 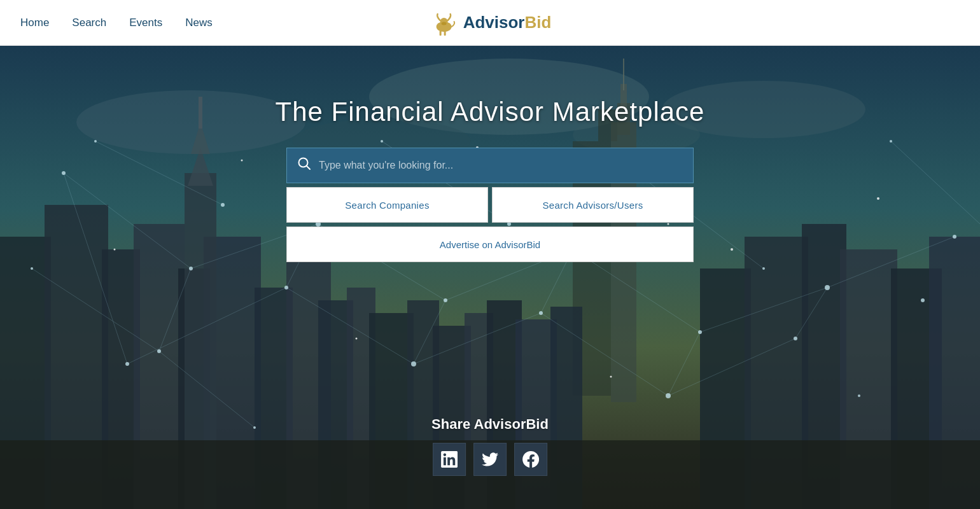 What do you see at coordinates (146, 23) in the screenshot?
I see `nav-events: Events` at bounding box center [146, 23].